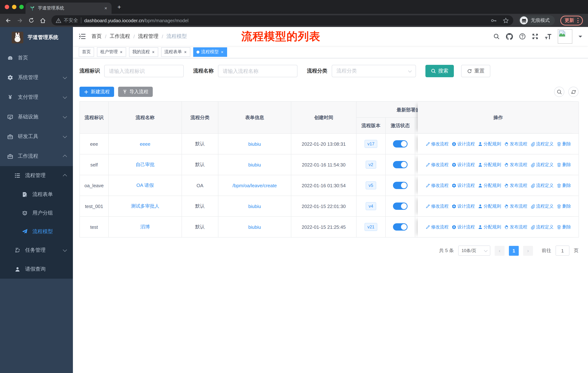 The width and height of the screenshot is (588, 373). What do you see at coordinates (37, 232) in the screenshot?
I see `sidebar-item-process-model: 流程模型` at bounding box center [37, 232].